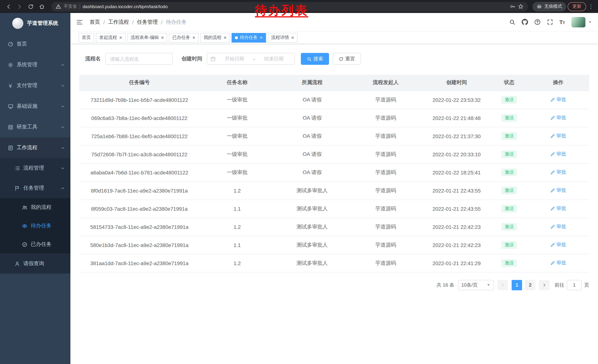 The height and width of the screenshot is (364, 598). I want to click on sidebar-item-process-management: 流程管理, so click(35, 168).